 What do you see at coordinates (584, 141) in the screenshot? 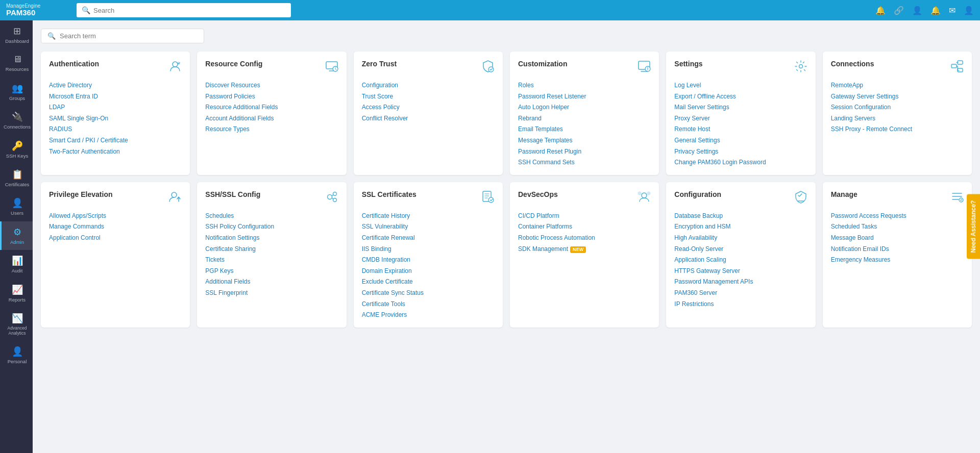
I see `link-message-templates: Message Templates` at bounding box center [584, 141].